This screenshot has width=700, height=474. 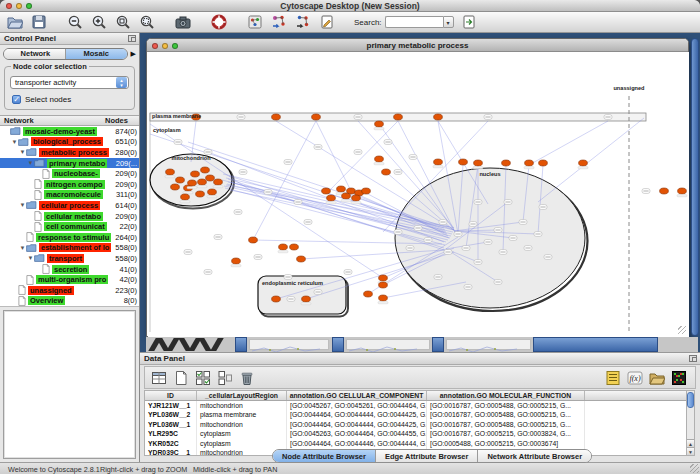 I want to click on network-column-header: Network, so click(x=52, y=120).